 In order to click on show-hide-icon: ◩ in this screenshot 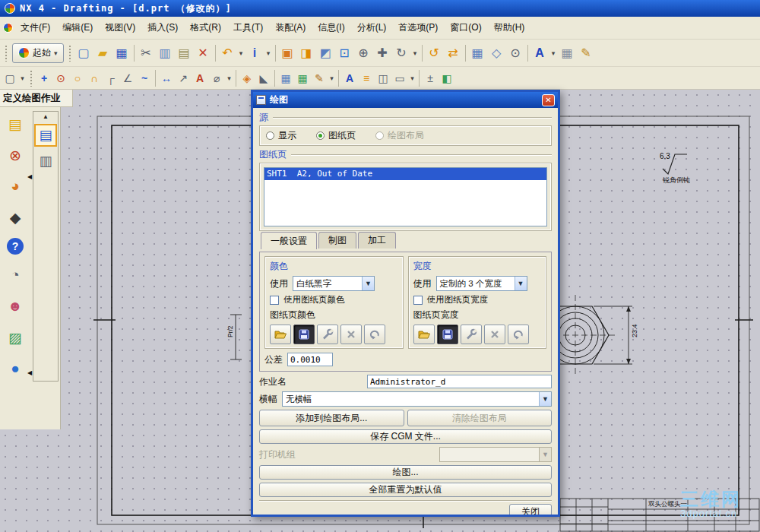, I will do `click(325, 53)`.